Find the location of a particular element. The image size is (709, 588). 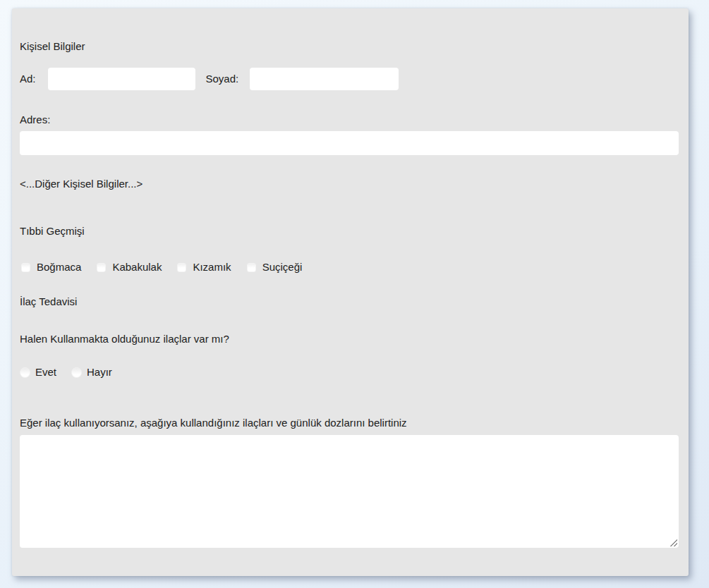

kizamik-label: Kızamık is located at coordinates (212, 267).